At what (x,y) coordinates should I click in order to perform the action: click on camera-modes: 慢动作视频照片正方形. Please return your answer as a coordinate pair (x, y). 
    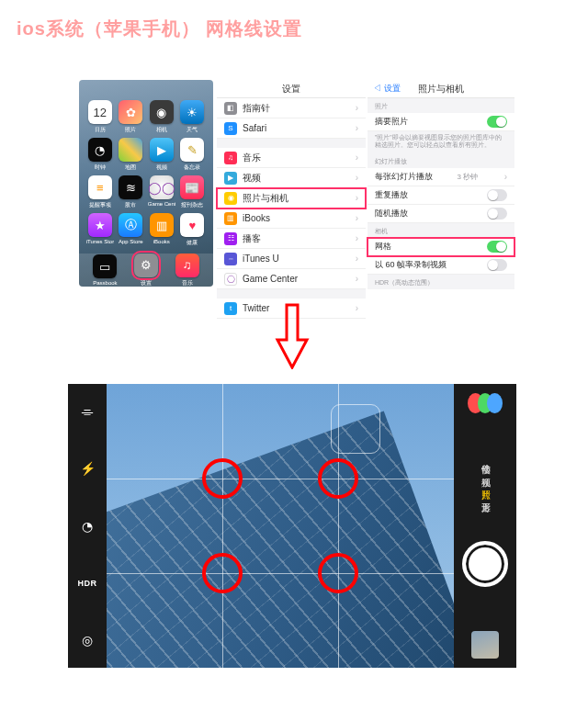
    Looking at the image, I should click on (485, 477).